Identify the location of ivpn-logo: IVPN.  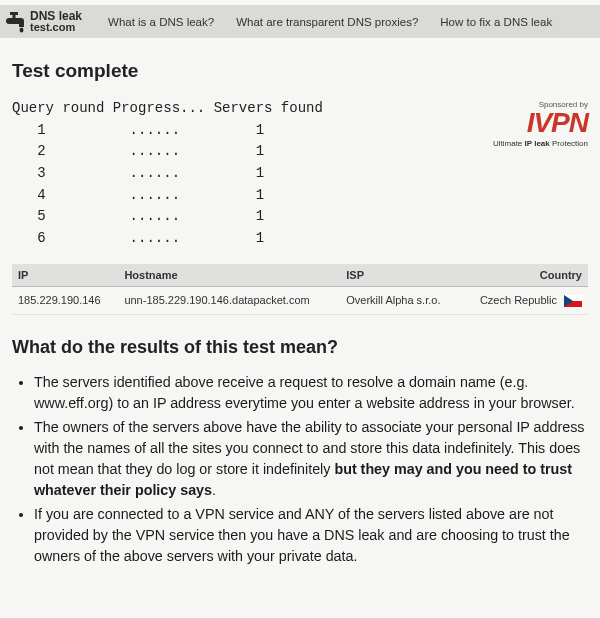
(523, 123).